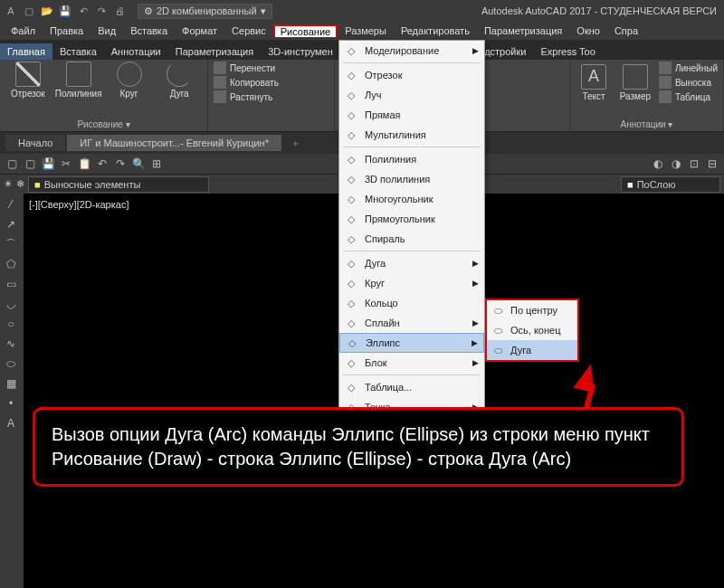  What do you see at coordinates (11, 204) in the screenshot?
I see `vt-line-icon: ∕` at bounding box center [11, 204].